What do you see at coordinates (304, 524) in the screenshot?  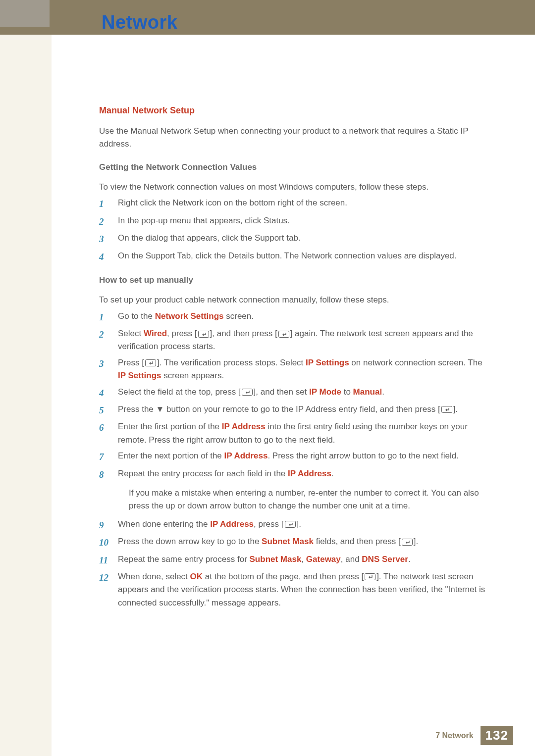 I see `step-text: When done entering the IP Address, press…` at bounding box center [304, 524].